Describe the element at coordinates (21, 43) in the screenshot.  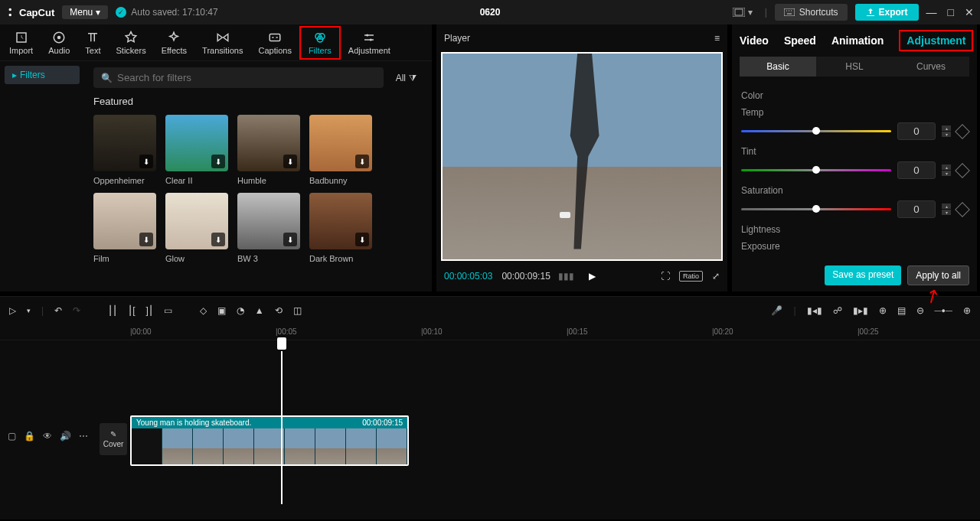
I see `tab-import: Import` at that location.